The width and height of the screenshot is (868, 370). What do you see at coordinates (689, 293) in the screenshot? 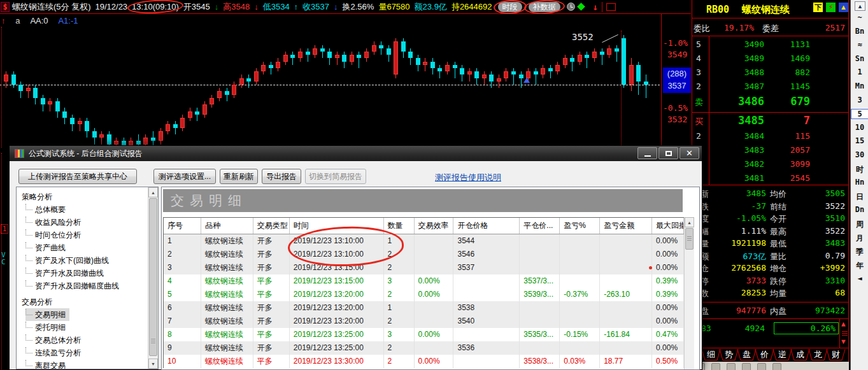
I see `table-scrollbar: ▲` at bounding box center [689, 293].